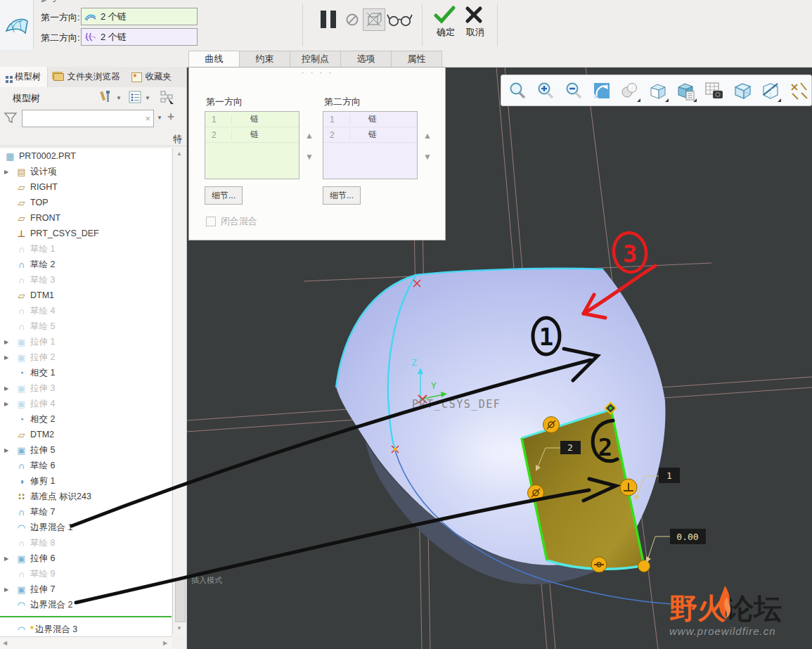 This screenshot has height=649, width=812. What do you see at coordinates (86, 357) in the screenshot?
I see `tree-item: ▶拉伸 2` at bounding box center [86, 357].